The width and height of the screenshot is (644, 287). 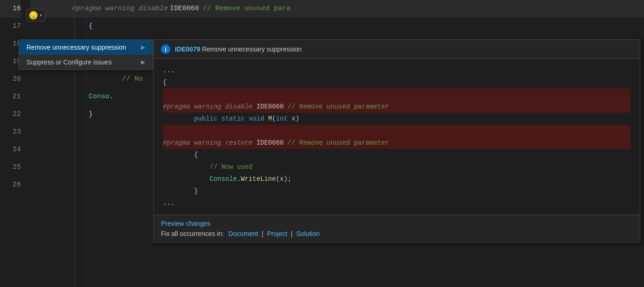 What do you see at coordinates (41, 15) in the screenshot?
I see `dropdown-arrow-icon: ▾` at bounding box center [41, 15].